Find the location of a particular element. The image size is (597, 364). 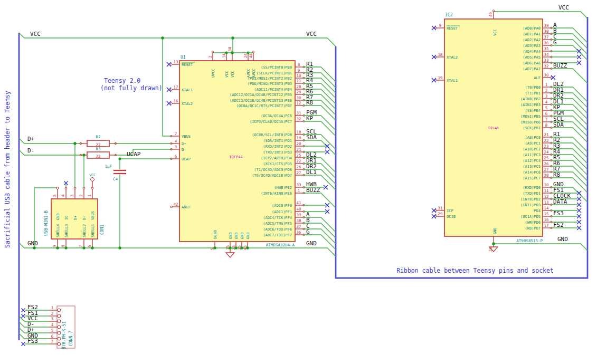

pin-name: (SDA/INT1)PD1 is located at coordinates (278, 141).